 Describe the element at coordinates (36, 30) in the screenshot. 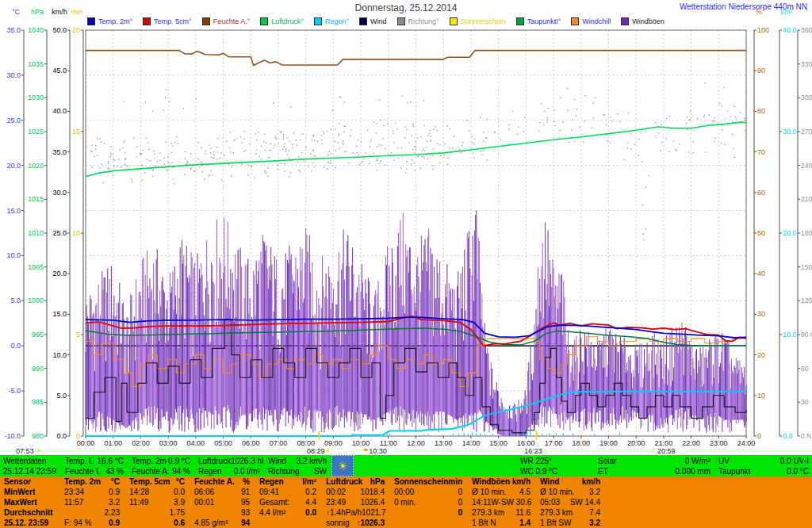

I see `svg-text: 1040` at that location.